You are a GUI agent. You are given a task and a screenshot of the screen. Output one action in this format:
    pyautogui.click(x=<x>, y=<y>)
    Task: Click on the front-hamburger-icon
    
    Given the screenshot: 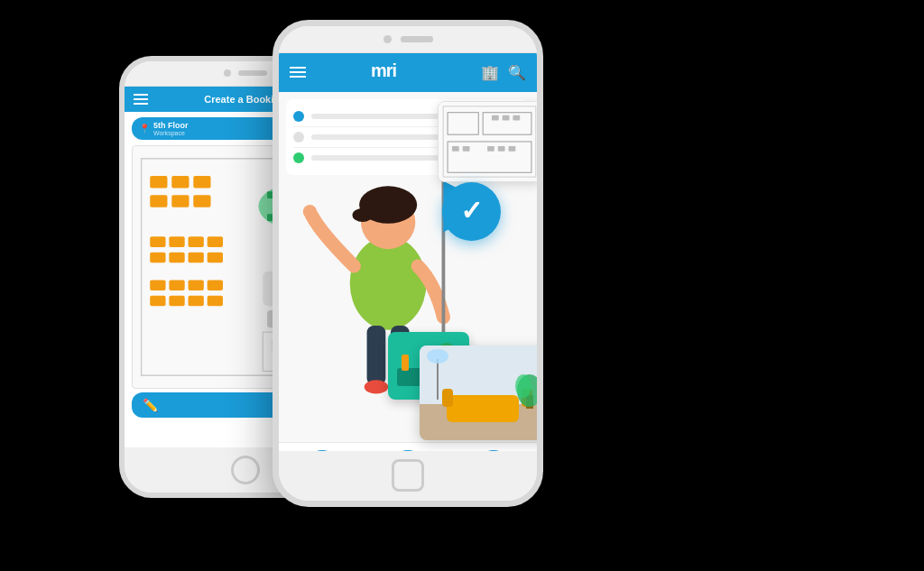 What is the action you would take?
    pyautogui.click(x=298, y=72)
    